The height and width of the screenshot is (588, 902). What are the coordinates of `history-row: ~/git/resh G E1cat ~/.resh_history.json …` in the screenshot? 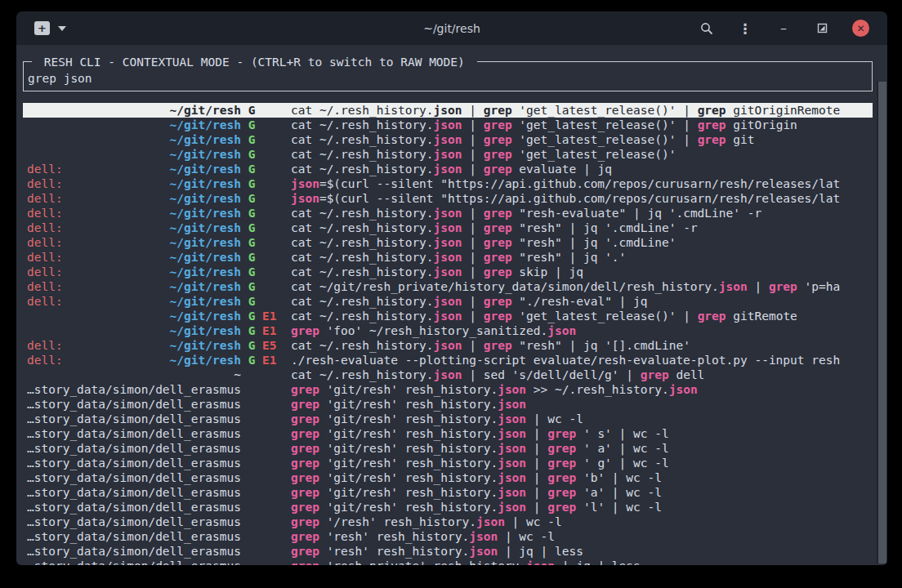 It's located at (448, 316).